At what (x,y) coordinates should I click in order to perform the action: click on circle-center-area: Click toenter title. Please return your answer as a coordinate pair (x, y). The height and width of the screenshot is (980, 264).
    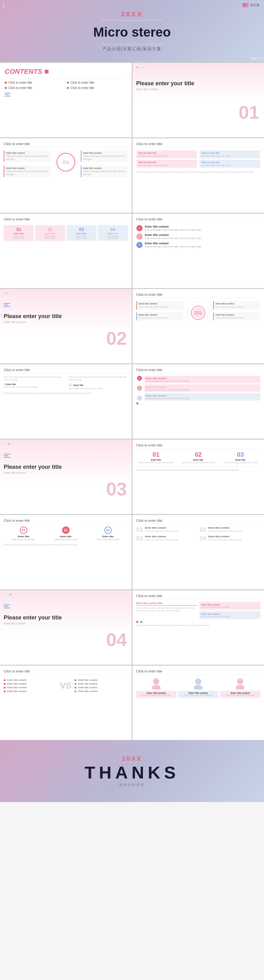
    Looking at the image, I should click on (198, 313).